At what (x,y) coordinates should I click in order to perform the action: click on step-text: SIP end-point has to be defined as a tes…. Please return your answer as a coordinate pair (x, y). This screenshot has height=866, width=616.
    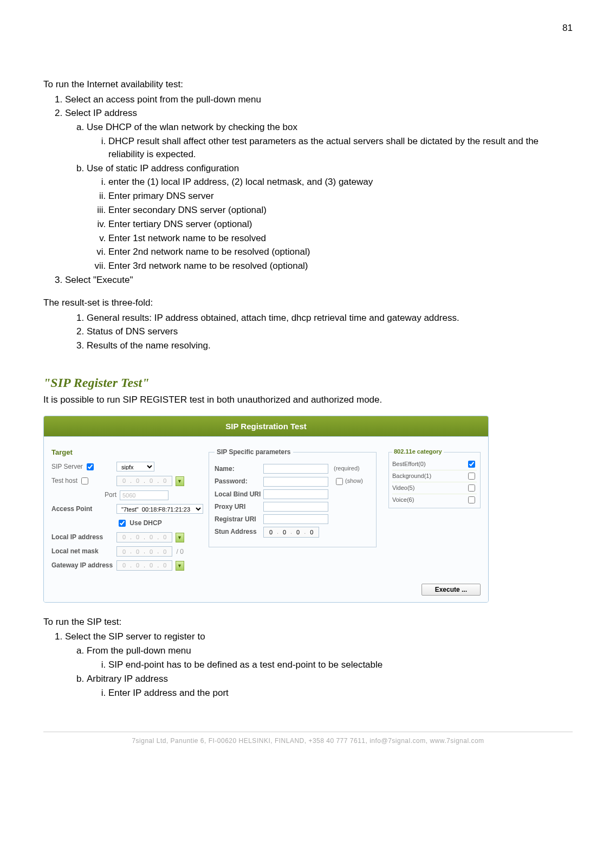
    Looking at the image, I should click on (245, 664).